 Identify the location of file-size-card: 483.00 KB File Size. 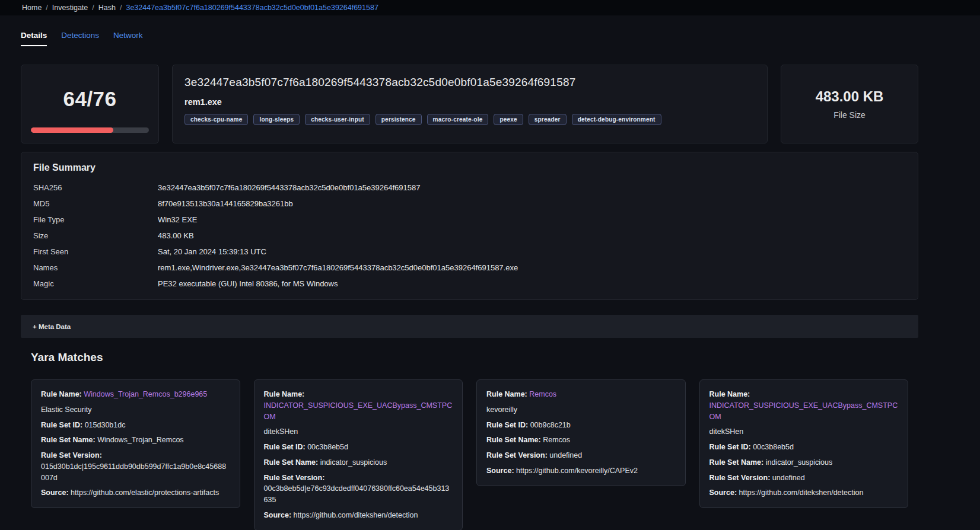
(849, 104).